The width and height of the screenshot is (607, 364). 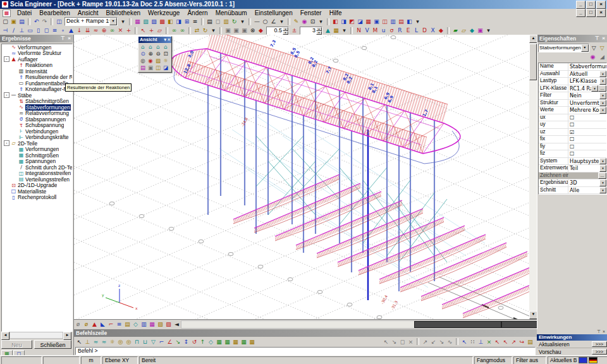 What do you see at coordinates (278, 30) in the screenshot?
I see `deformation-scale-stepper: 0.5 ▴▾` at bounding box center [278, 30].